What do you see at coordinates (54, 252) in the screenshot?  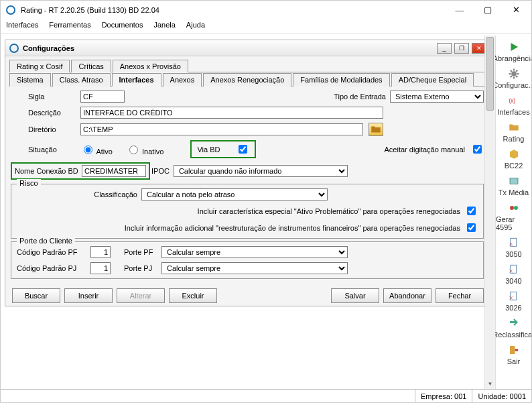 I see `cod-pf-label: Código Padrão PF` at bounding box center [54, 252].